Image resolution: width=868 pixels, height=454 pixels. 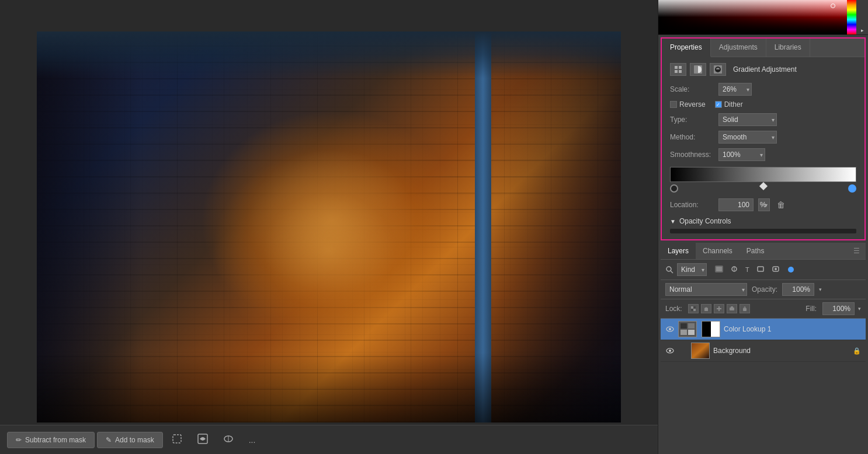 I want to click on bg-thumb-icon, so click(x=700, y=351).